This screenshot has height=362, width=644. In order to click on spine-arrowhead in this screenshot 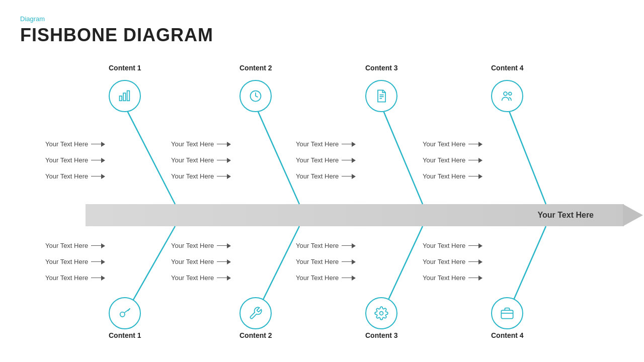, I will do `click(633, 215)`.